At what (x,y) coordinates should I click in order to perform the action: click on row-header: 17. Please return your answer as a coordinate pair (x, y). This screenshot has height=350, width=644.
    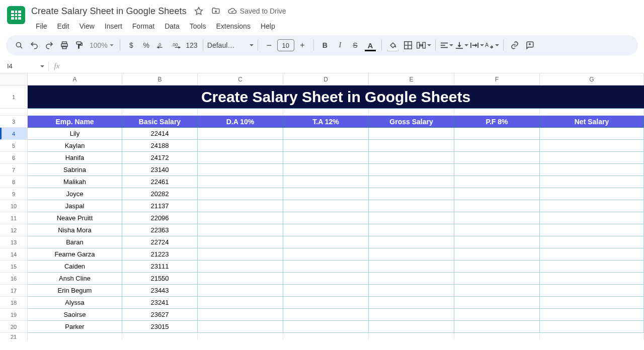
    Looking at the image, I should click on (14, 291).